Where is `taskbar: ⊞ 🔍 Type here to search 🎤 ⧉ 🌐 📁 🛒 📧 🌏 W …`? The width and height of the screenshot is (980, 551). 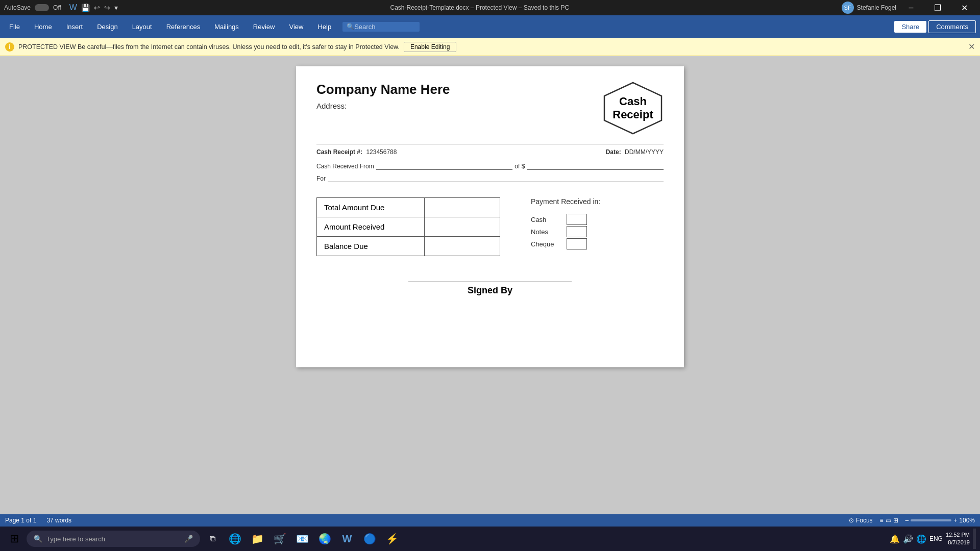 taskbar: ⊞ 🔍 Type here to search 🎤 ⧉ 🌐 📁 🛒 📧 🌏 W … is located at coordinates (490, 539).